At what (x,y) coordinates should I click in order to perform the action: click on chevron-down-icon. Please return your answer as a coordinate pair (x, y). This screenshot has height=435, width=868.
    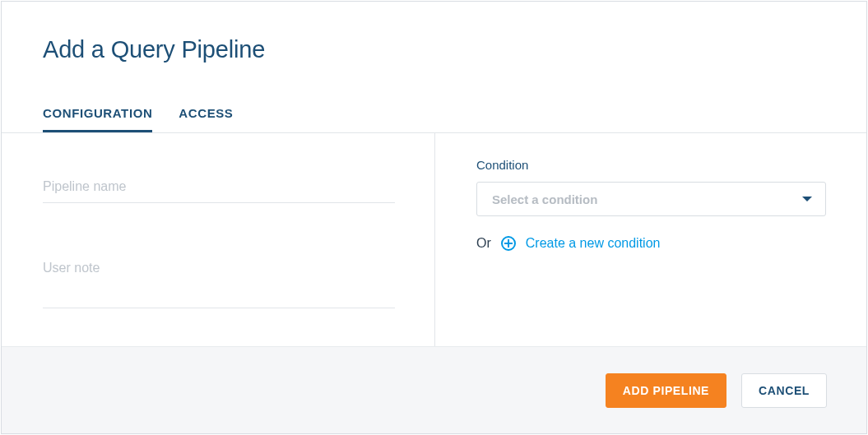
    Looking at the image, I should click on (807, 199).